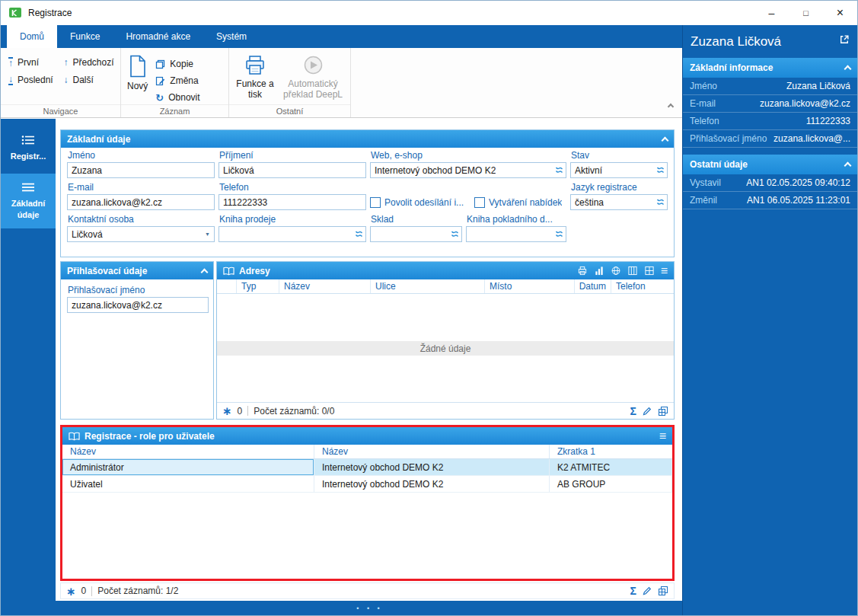 Image resolution: width=858 pixels, height=616 pixels. What do you see at coordinates (85, 37) in the screenshot?
I see `tab-funkce: Funkce` at bounding box center [85, 37].